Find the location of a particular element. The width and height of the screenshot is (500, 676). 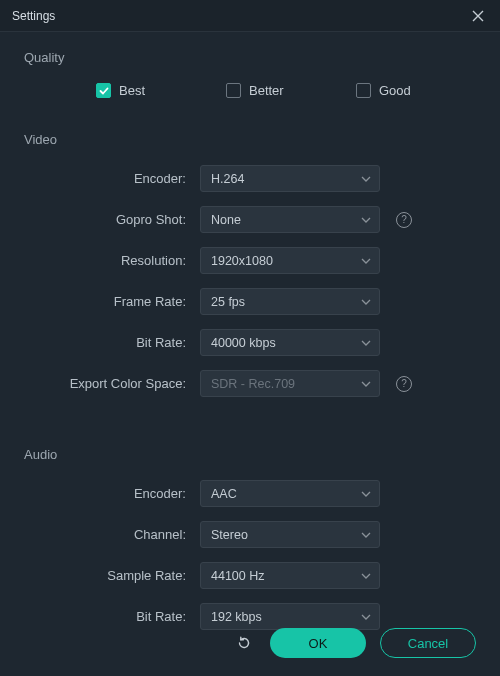

quality-good-checkbox: Good is located at coordinates (384, 90).